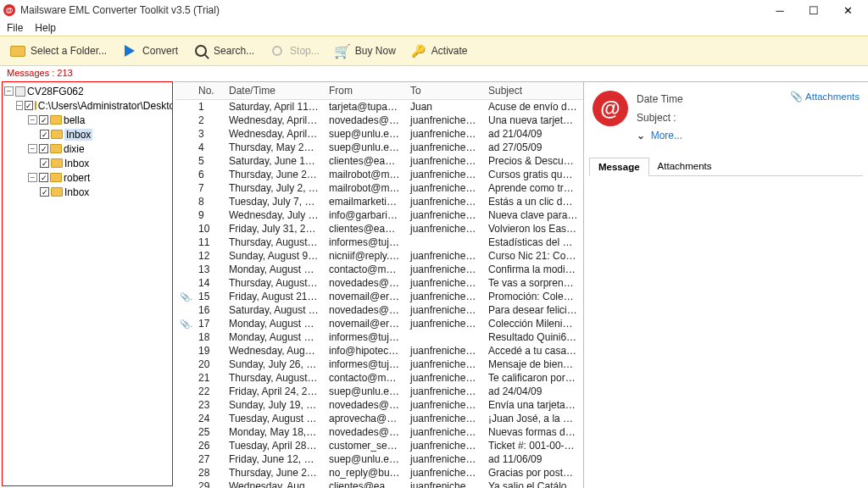 The image size is (868, 488). I want to click on table-row: 27Friday, June 12, 2009...suep@unlu.edu.…, so click(379, 459).